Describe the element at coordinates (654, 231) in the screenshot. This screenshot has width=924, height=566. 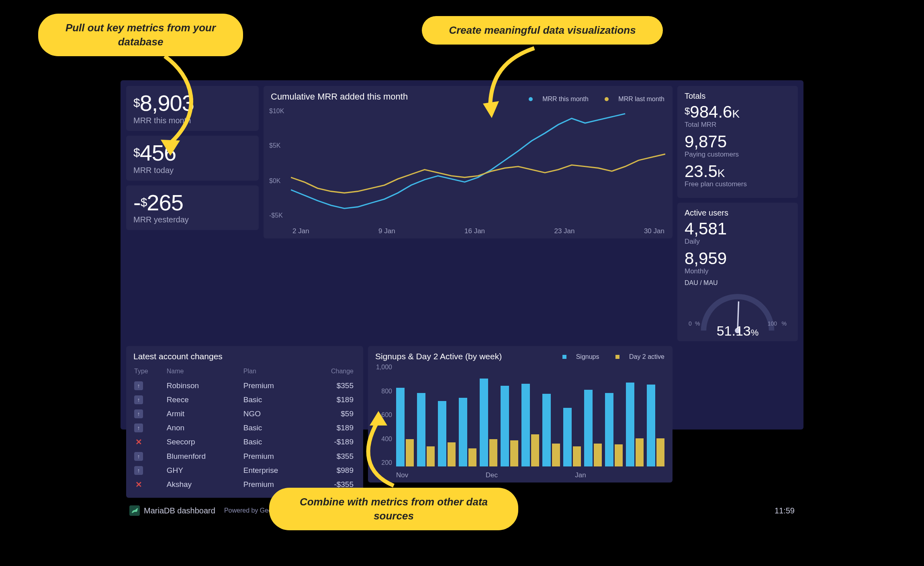
I see `x-tick: 30 Jan` at that location.